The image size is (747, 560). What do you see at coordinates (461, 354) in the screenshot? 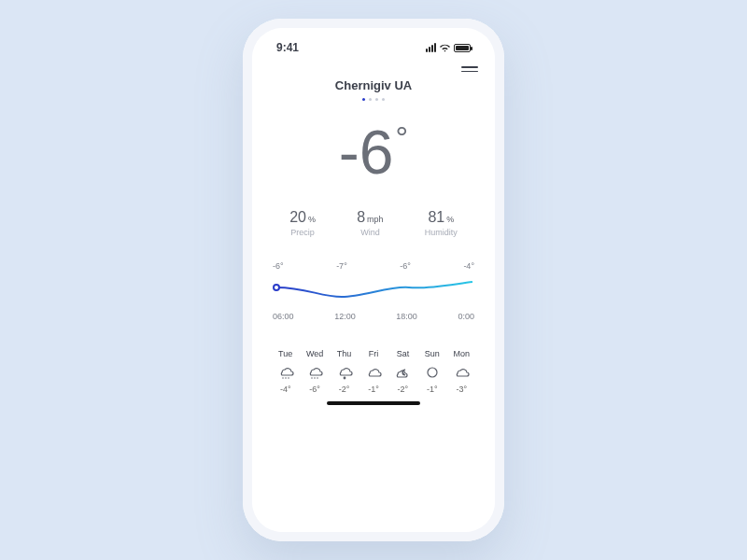
I see `day-label: Mon` at bounding box center [461, 354].